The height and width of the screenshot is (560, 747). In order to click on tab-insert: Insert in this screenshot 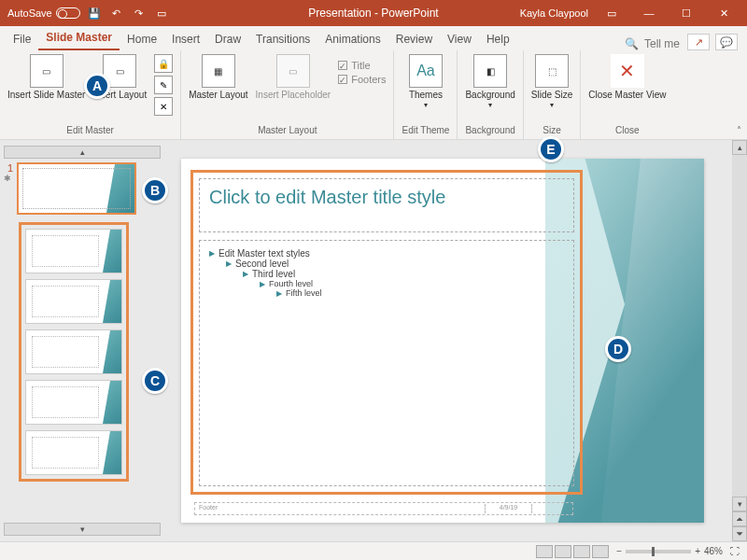, I will do `click(186, 39)`.